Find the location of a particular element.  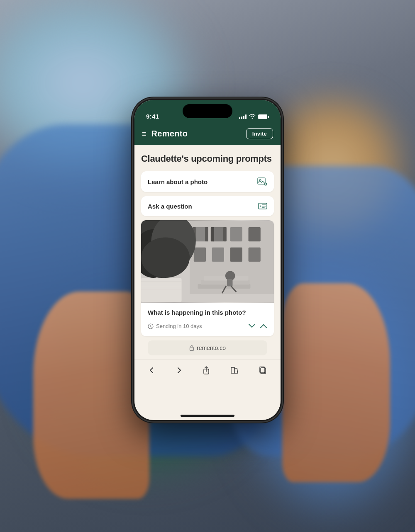

browser-bar: remento.co is located at coordinates (208, 348).